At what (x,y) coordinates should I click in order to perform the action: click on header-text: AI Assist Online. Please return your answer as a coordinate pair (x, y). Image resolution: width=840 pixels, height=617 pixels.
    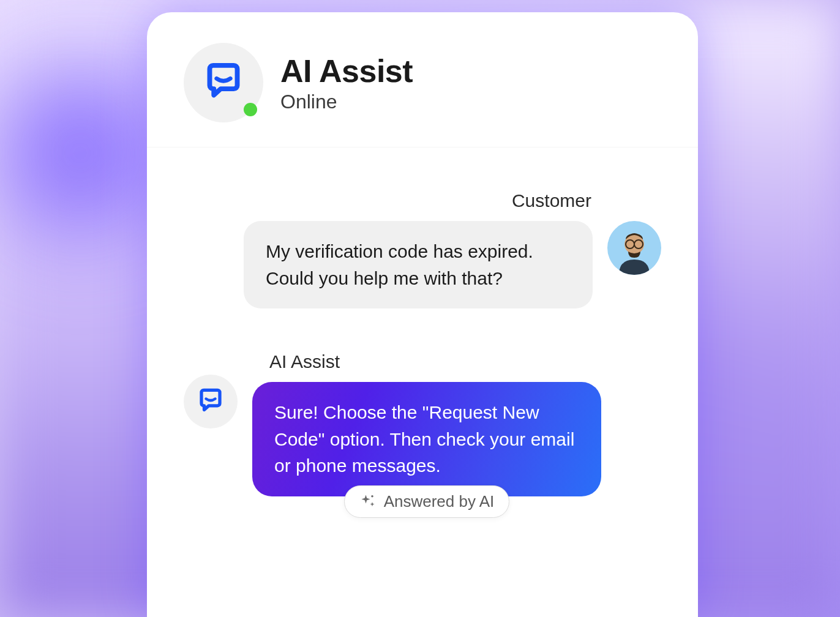
    Looking at the image, I should click on (347, 83).